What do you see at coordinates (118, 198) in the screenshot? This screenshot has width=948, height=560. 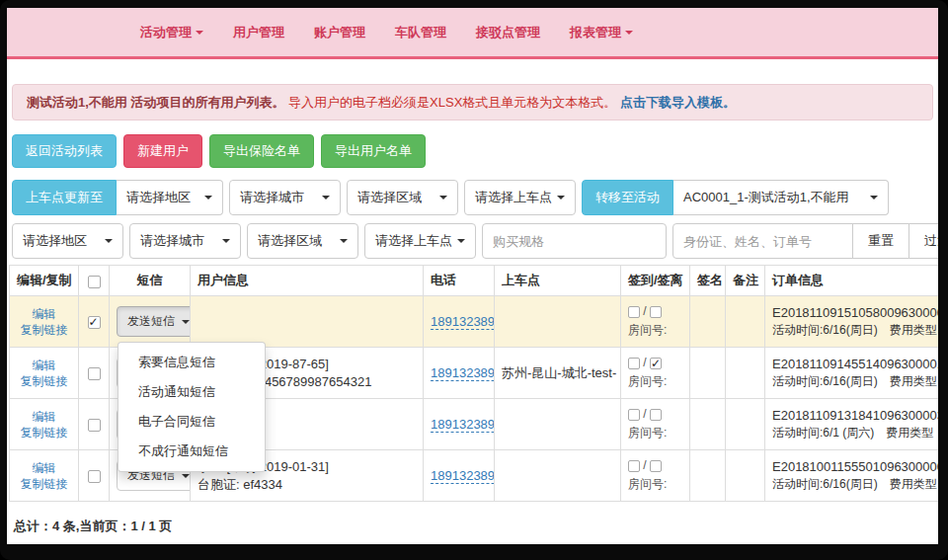 I see `pickup-update-group: 上车点更新至 请选择地区` at bounding box center [118, 198].